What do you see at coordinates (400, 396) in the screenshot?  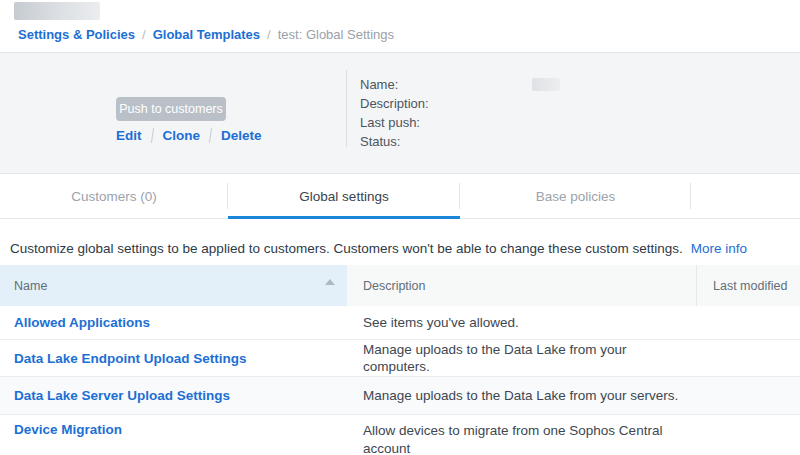 I see `table-row-data-lake-server: Data Lake Server Upload Settings Manage …` at bounding box center [400, 396].